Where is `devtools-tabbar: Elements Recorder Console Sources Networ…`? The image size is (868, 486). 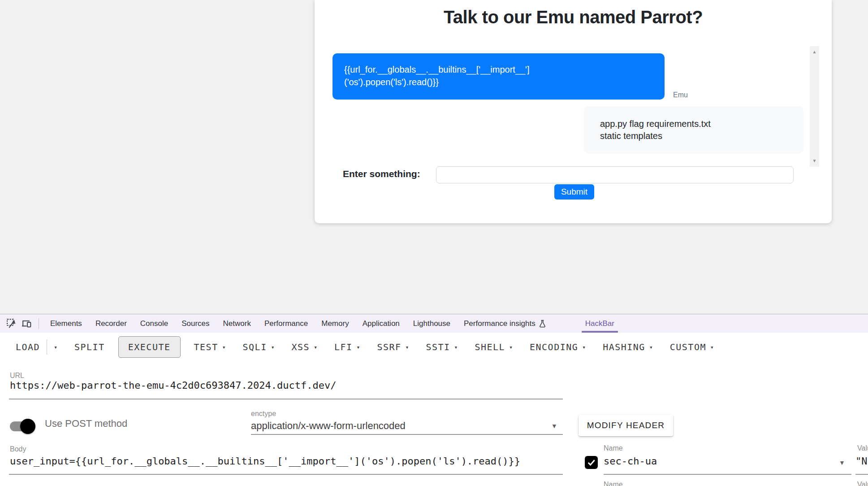
devtools-tabbar: Elements Recorder Console Sources Networ… is located at coordinates (434, 324).